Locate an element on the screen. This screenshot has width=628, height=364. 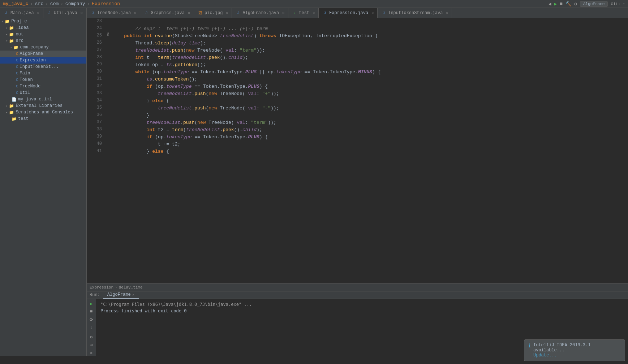
field-treenodelist6: treeNodeList is located at coordinates (203, 130).